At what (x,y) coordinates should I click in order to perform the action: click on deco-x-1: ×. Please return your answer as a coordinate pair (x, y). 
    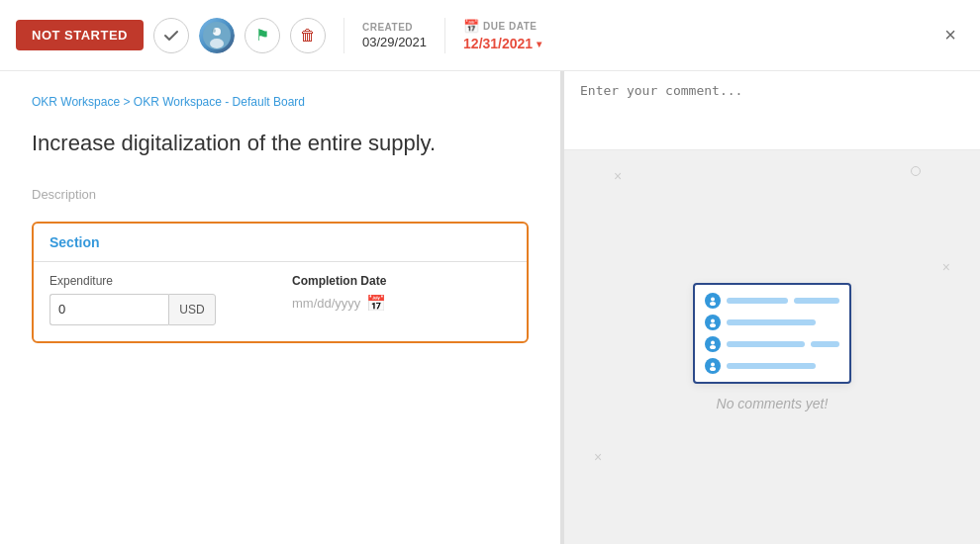
    Looking at the image, I should click on (618, 176).